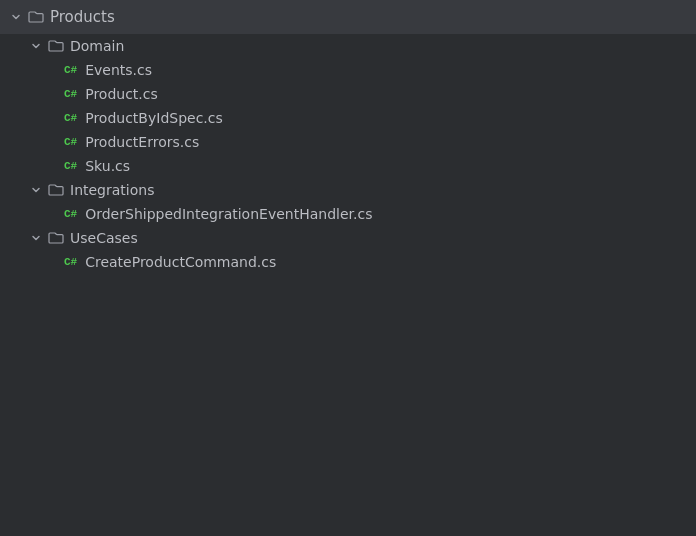 This screenshot has height=536, width=696. I want to click on tree-item-producterrors-cs: C# ProductErrors.cs, so click(348, 142).